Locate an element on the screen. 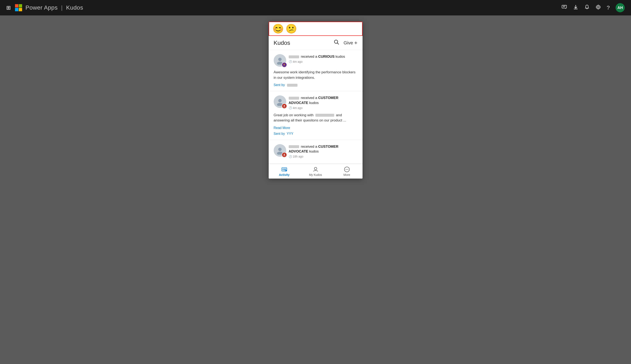 The image size is (631, 364). happy-face-icon: 😊 is located at coordinates (278, 29).